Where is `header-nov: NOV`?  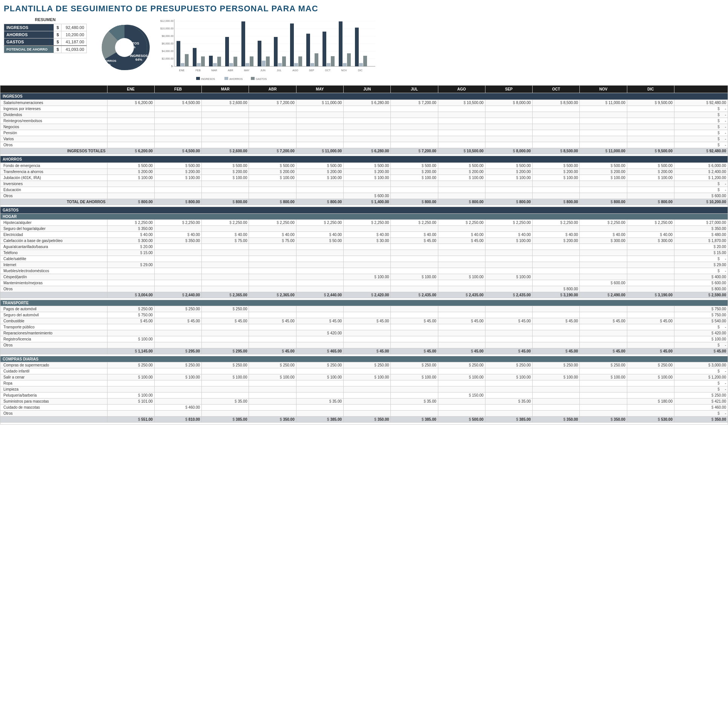
header-nov: NOV is located at coordinates (604, 89).